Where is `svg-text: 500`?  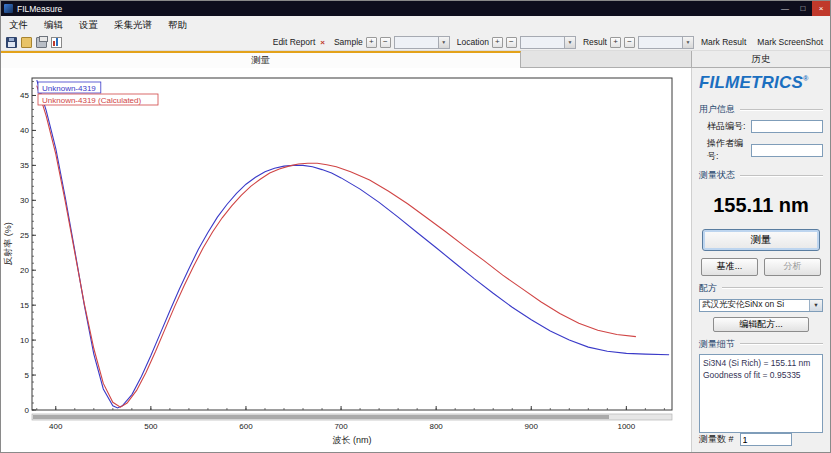 svg-text: 500 is located at coordinates (151, 426).